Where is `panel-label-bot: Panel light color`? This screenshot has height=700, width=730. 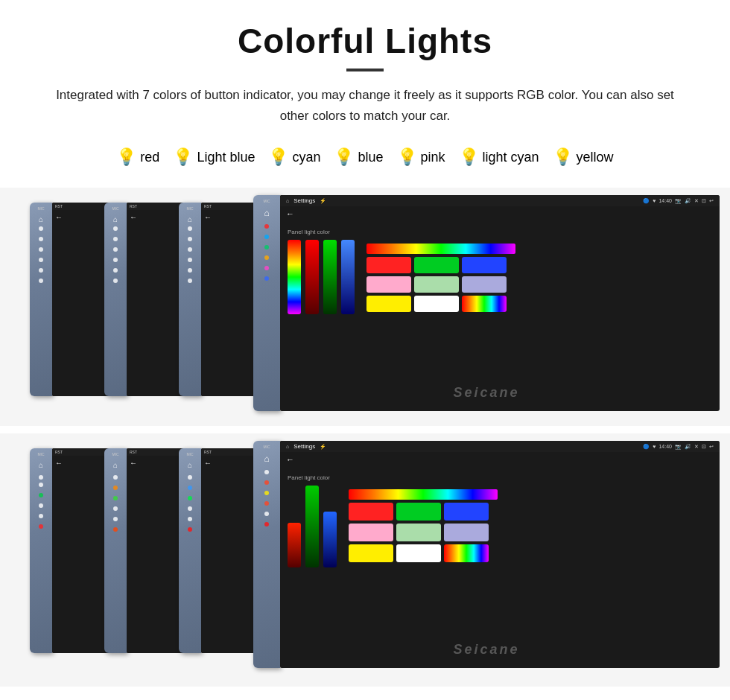 panel-label-bot: Panel light color is located at coordinates (312, 478).